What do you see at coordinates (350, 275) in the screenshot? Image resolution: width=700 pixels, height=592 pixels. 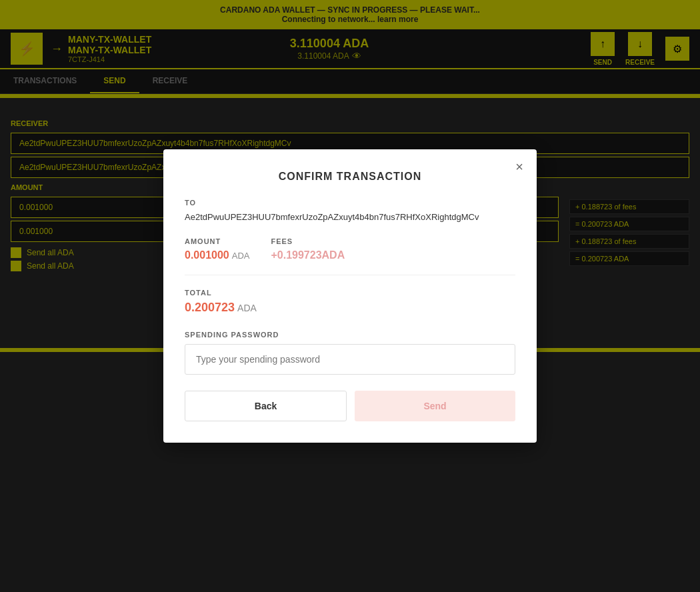 I see `divider` at bounding box center [350, 275].